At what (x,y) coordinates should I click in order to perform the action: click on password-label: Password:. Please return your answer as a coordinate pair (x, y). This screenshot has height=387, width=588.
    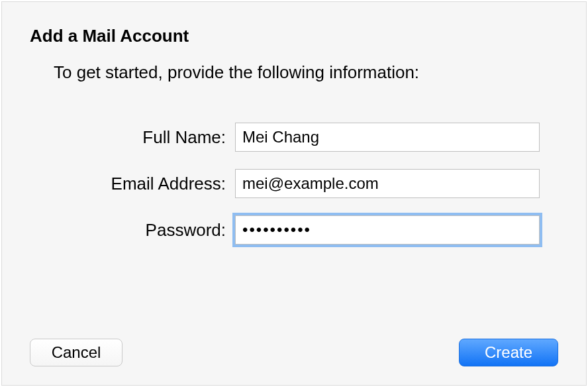
    Looking at the image, I should click on (132, 231).